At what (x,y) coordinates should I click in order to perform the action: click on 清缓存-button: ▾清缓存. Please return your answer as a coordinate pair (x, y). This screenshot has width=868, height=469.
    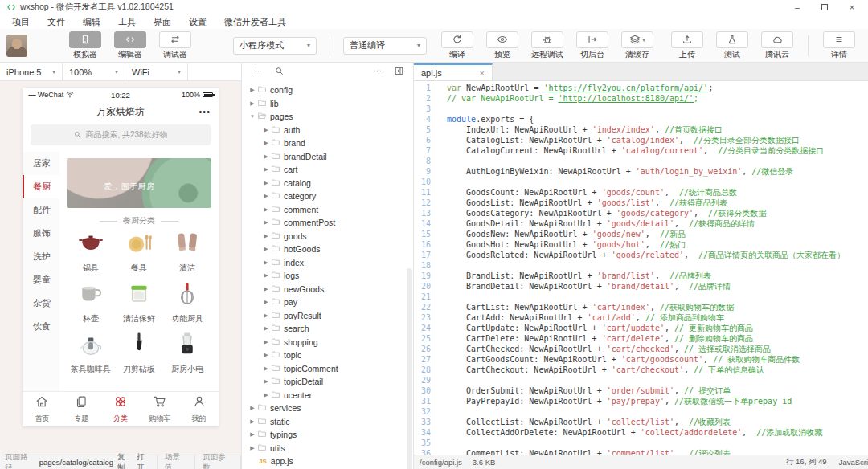
    Looking at the image, I should click on (637, 46).